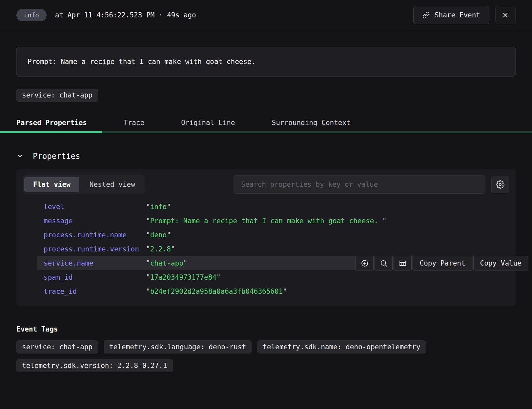  I want to click on value-text: 2.2.8, so click(161, 249).